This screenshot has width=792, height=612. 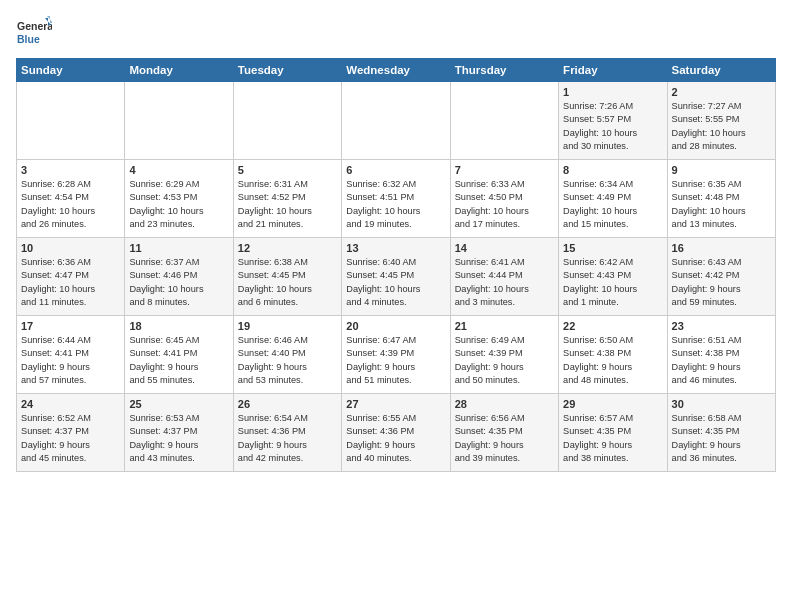 What do you see at coordinates (722, 92) in the screenshot?
I see `day-number: 2` at bounding box center [722, 92].